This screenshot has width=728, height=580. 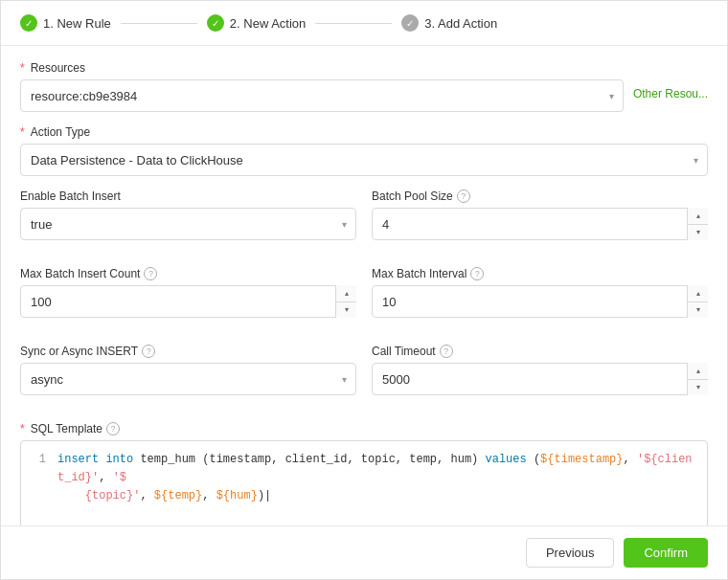 What do you see at coordinates (540, 214) in the screenshot?
I see `batch-pool-size-group: Batch Pool Size ? ▴ ▾` at bounding box center [540, 214].